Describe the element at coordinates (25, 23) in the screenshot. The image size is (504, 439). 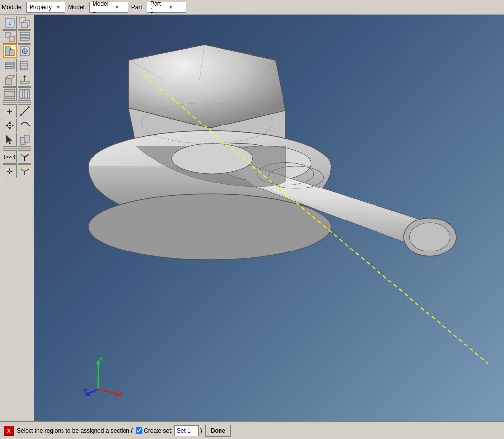
I see `tool-section-manager` at that location.